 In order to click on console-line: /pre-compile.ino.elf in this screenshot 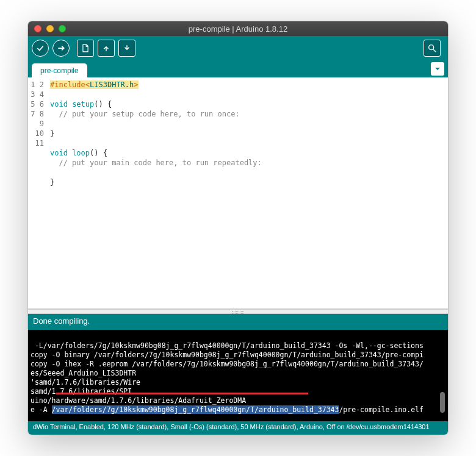, I will do `click(381, 410)`.